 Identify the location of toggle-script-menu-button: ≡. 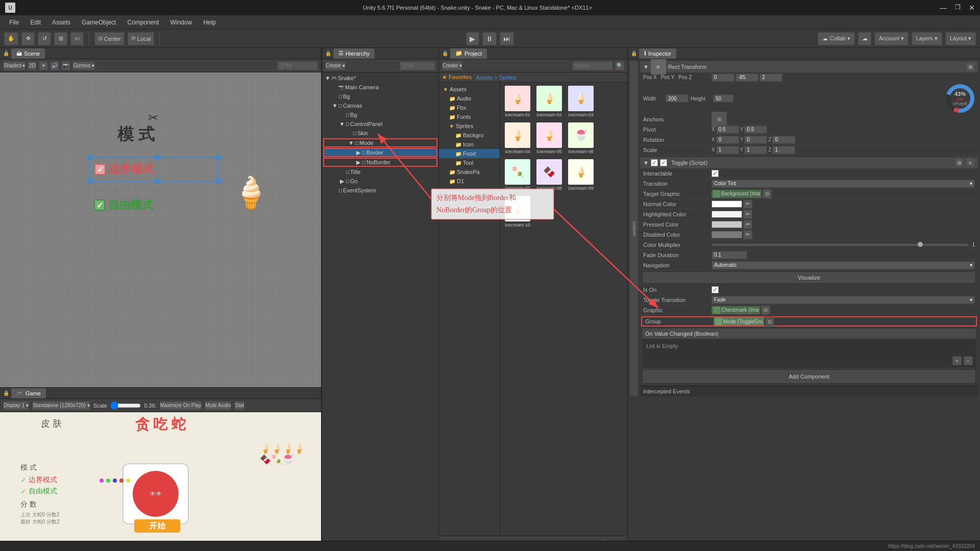
(970, 163).